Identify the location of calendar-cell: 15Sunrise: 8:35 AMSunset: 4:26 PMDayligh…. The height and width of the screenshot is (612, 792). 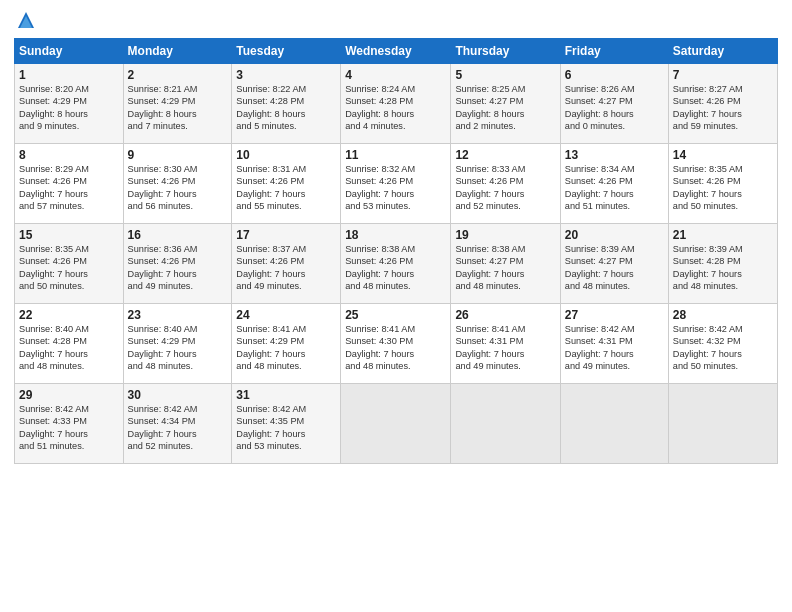
(70, 264).